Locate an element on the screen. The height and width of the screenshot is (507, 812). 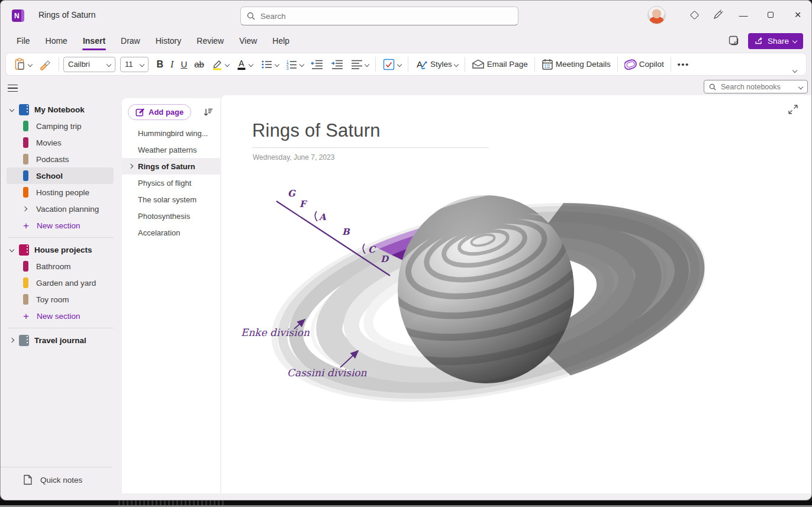
copilot-button: Copilot is located at coordinates (644, 64).